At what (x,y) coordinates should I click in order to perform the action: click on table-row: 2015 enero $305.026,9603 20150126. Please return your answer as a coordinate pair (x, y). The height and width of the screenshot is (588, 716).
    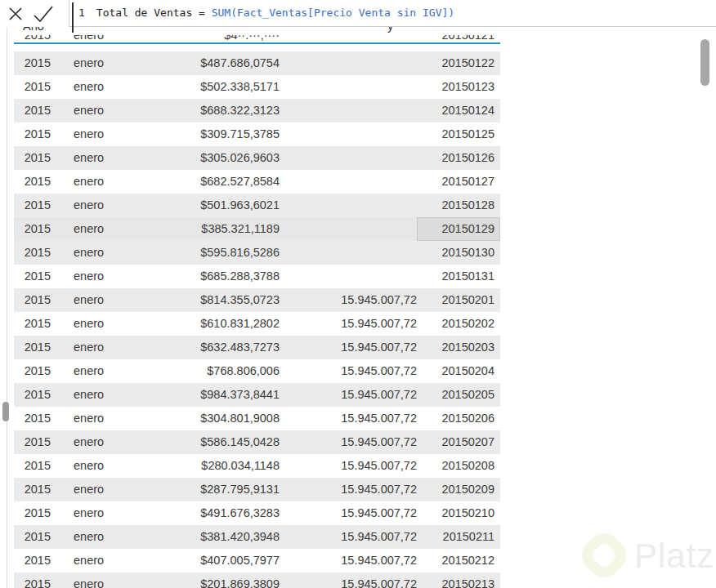
    Looking at the image, I should click on (257, 158).